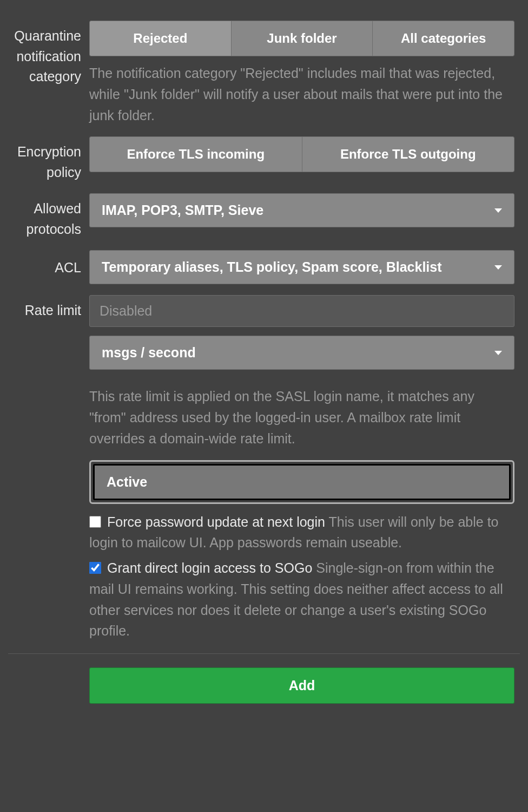 This screenshot has height=812, width=528. Describe the element at coordinates (302, 94) in the screenshot. I see `quarantine-help: The notification category "Rejected" inc…` at that location.